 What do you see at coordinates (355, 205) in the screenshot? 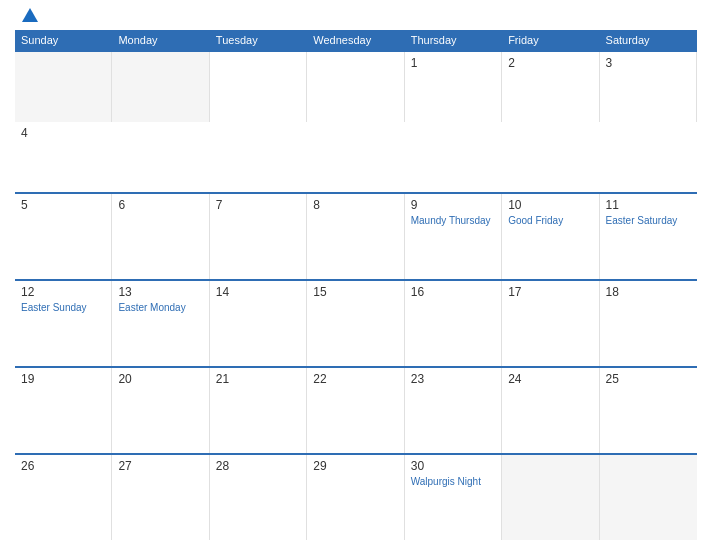
I see `day-number: 8` at bounding box center [355, 205].